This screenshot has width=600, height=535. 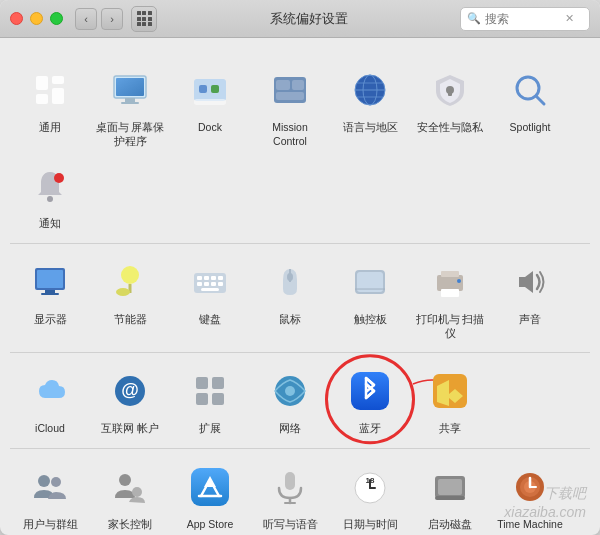 What do you see at coordinates (130, 400) in the screenshot?
I see `pref-item-internet: @互联网 帐户` at bounding box center [130, 400].